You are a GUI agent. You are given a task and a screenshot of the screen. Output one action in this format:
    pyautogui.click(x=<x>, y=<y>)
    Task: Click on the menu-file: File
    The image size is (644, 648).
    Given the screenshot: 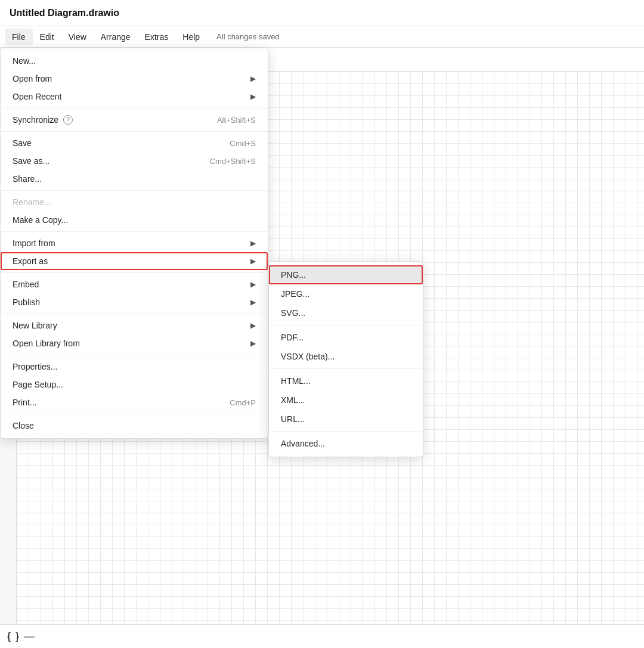 What is the action you would take?
    pyautogui.click(x=19, y=37)
    